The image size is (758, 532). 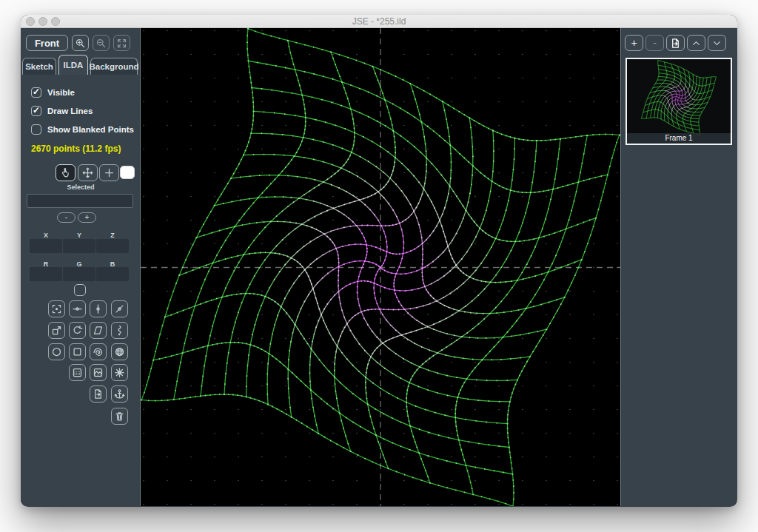 What do you see at coordinates (121, 43) in the screenshot?
I see `expand-icon` at bounding box center [121, 43].